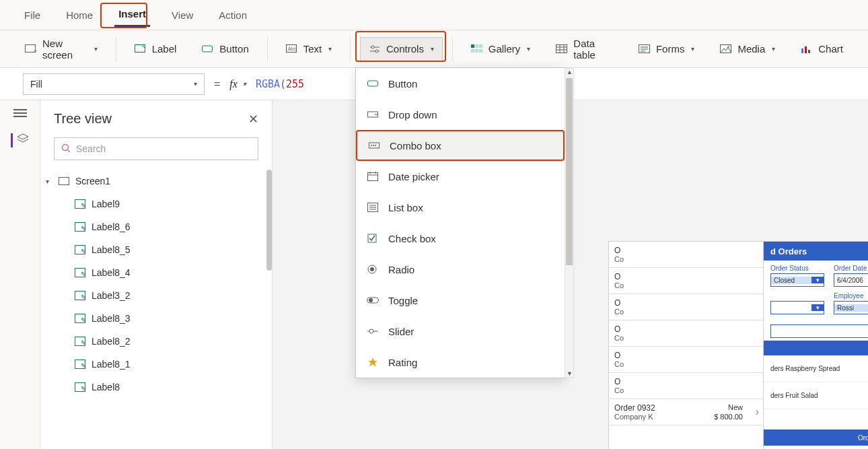  I want to click on ribbon-text: Abc Text ▾, so click(310, 49).